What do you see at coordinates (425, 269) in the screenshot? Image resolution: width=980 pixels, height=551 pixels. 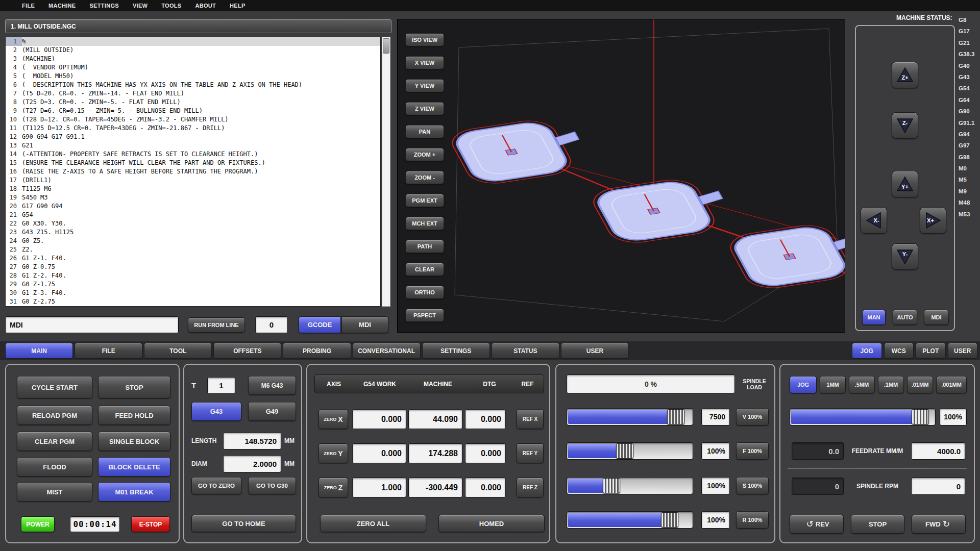 I see `clear-button: CLEAR` at bounding box center [425, 269].